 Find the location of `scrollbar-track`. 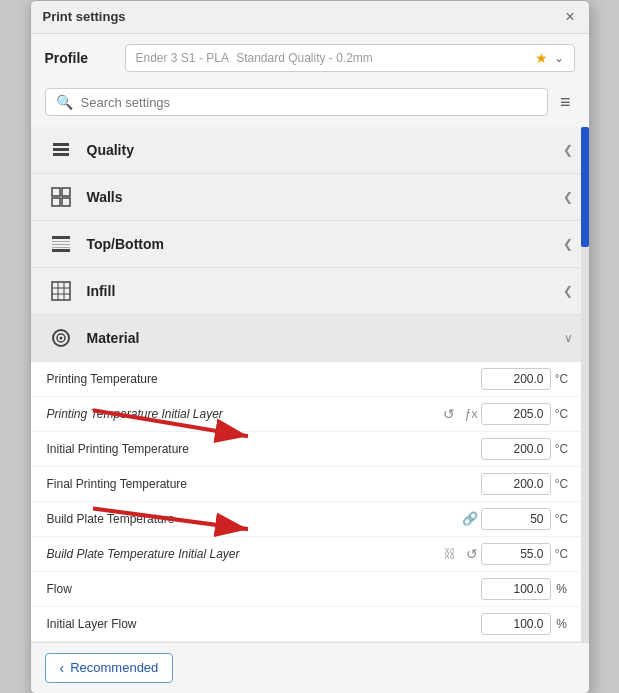

scrollbar-track is located at coordinates (585, 384).